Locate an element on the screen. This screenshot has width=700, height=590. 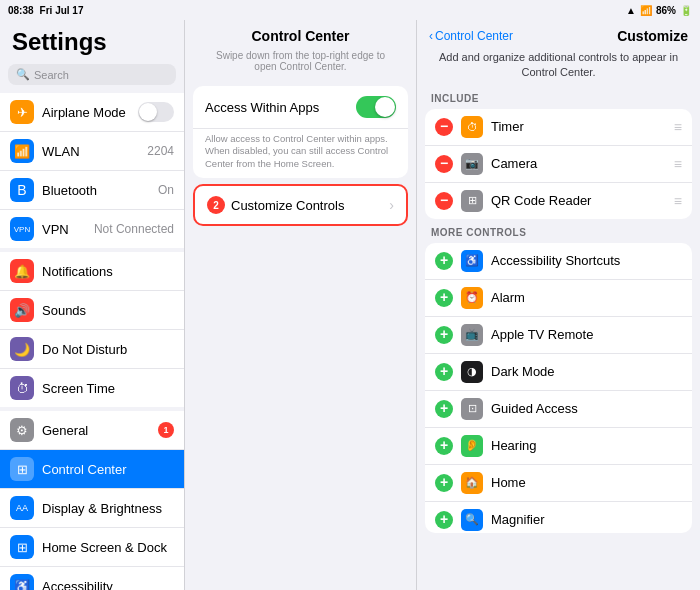
drag-handle-timer: ≡ is located at coordinates (678, 127).